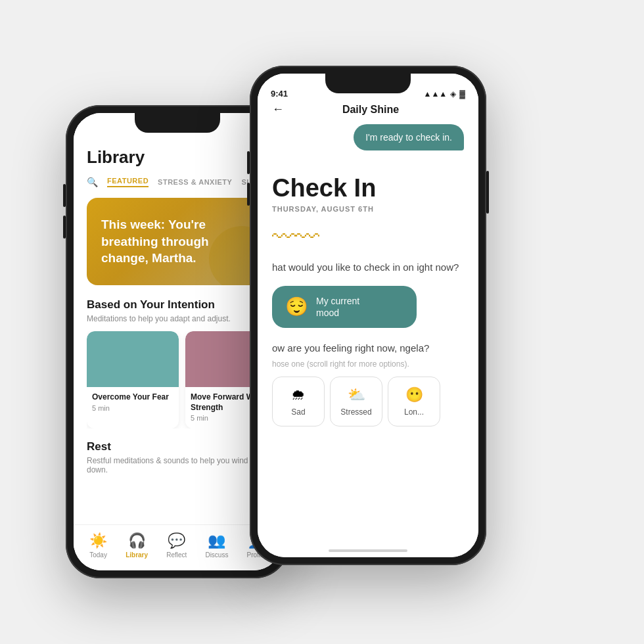  I want to click on mood-button: 😌 My current mood, so click(344, 307).